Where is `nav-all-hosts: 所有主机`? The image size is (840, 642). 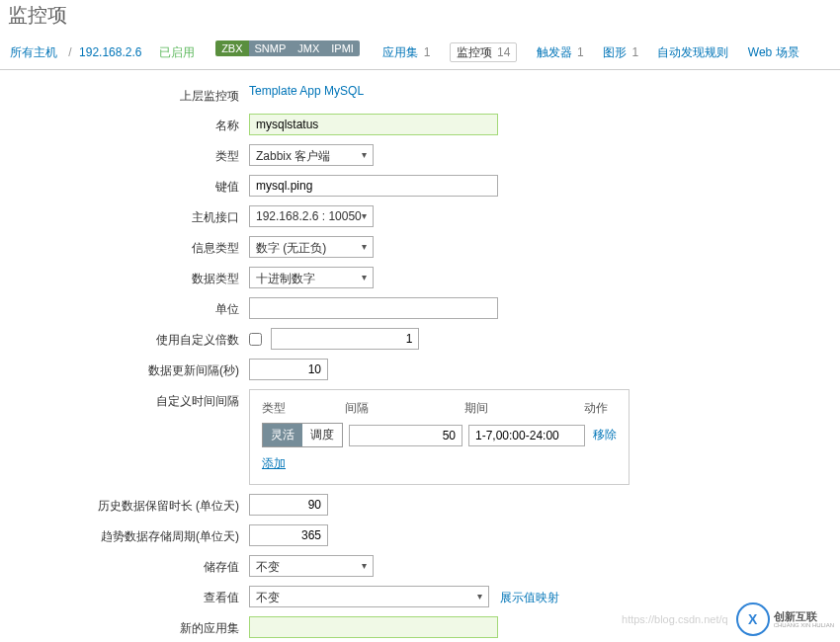
nav-all-hosts: 所有主机 is located at coordinates (34, 52).